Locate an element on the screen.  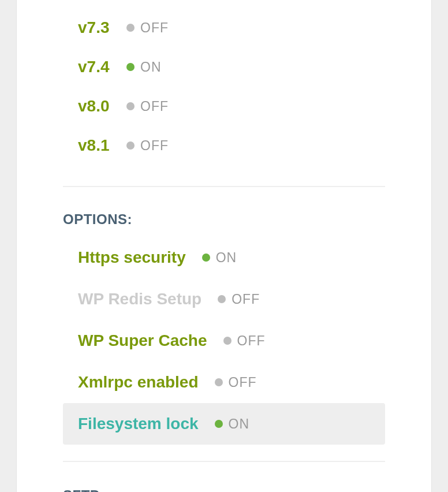
option-wp-redis-setup: WP Redis Setup OFF is located at coordinates (224, 299).